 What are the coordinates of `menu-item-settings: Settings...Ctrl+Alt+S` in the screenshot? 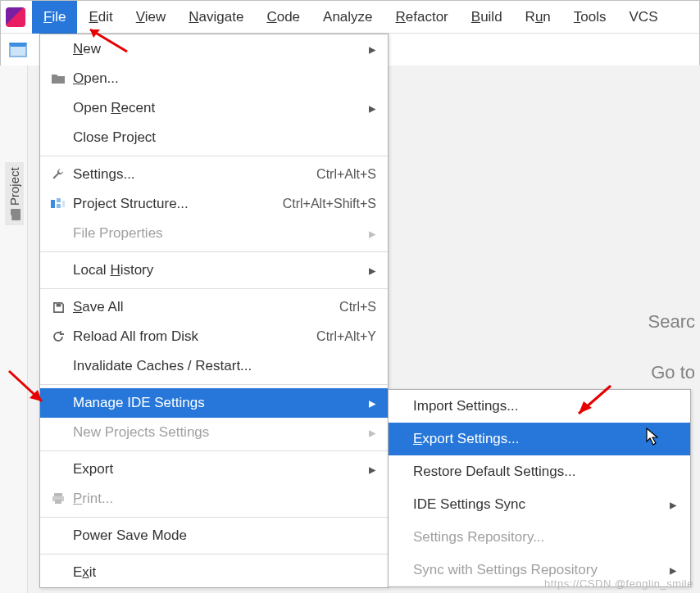 It's located at (214, 174).